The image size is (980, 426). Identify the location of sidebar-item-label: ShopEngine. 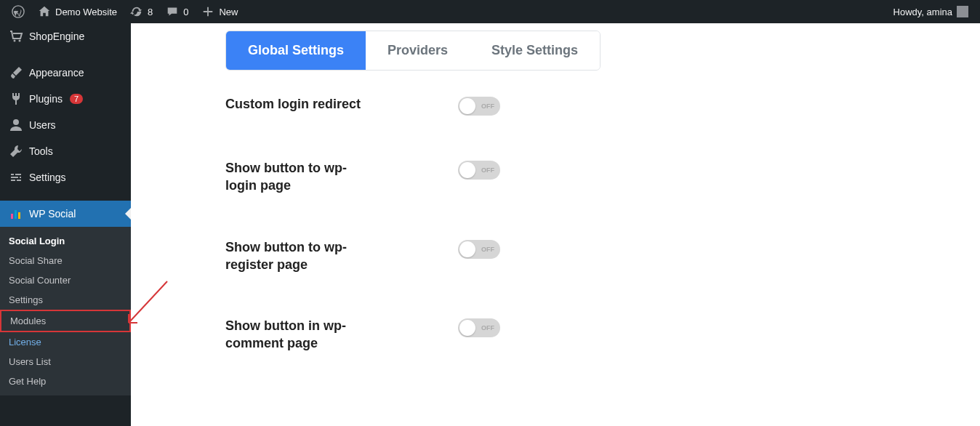
(57, 36).